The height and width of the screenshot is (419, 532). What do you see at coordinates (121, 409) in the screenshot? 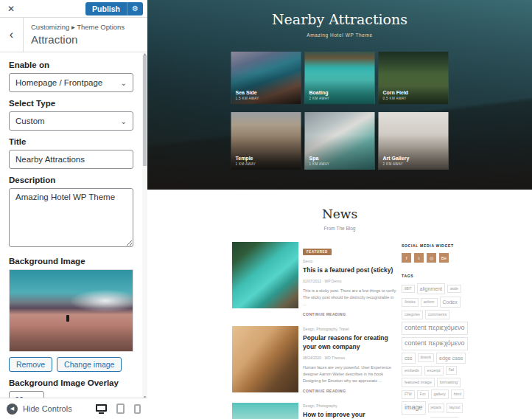
I see `tablet-preview-icon` at bounding box center [121, 409].